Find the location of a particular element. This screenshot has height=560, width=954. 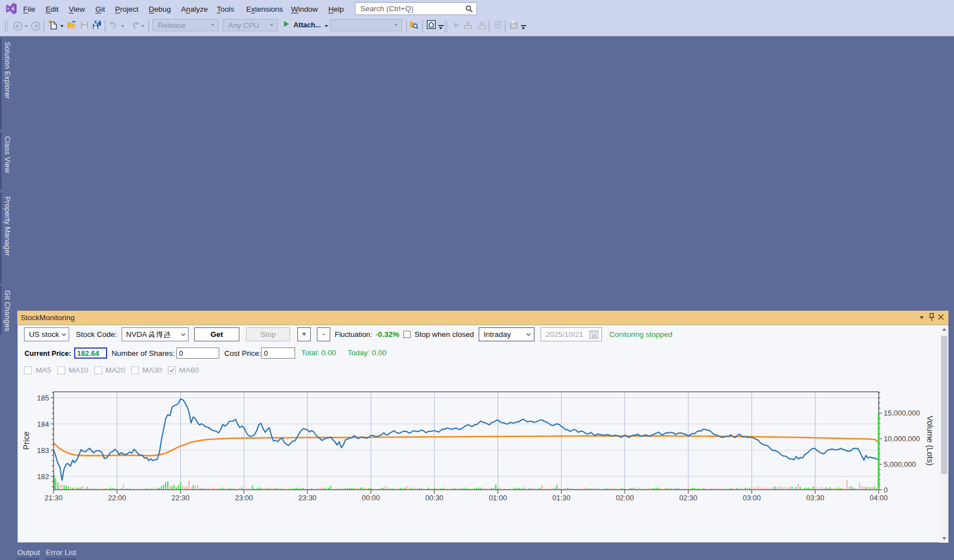

svg-text: 03:30 is located at coordinates (816, 498).